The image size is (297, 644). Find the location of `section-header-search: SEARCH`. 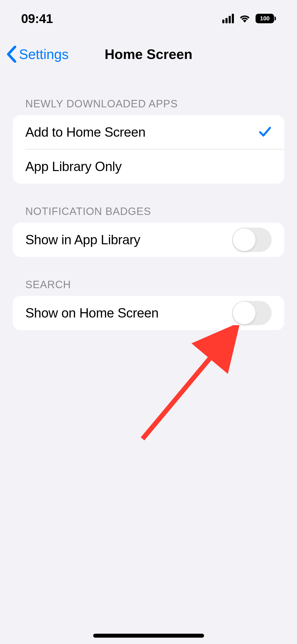

section-header-search: SEARCH is located at coordinates (148, 277).